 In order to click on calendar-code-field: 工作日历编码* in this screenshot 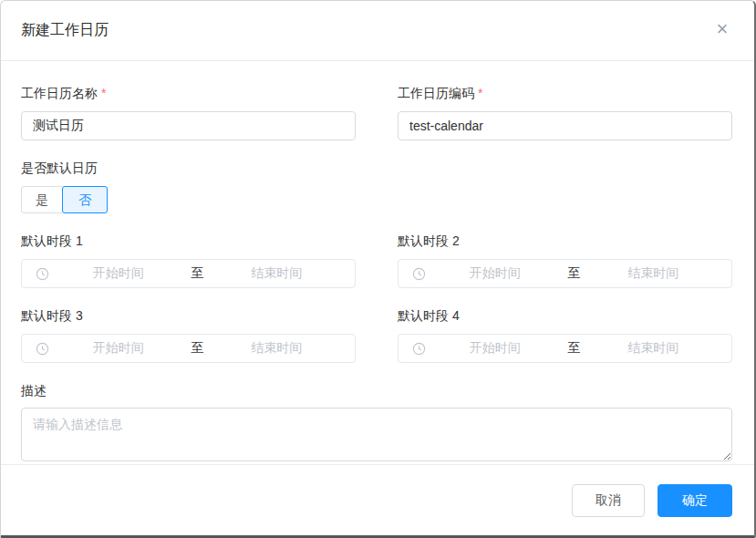, I will do `click(565, 113)`.